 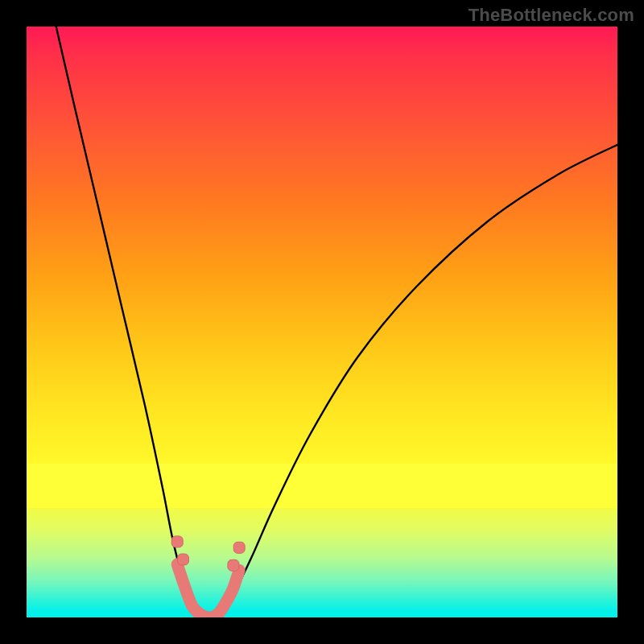 What do you see at coordinates (208, 576) in the screenshot?
I see `marker-group` at bounding box center [208, 576].